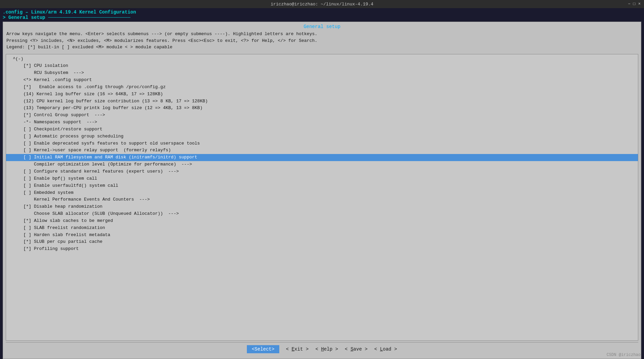 The image size is (644, 359). What do you see at coordinates (322, 37) in the screenshot?
I see `content-header: General setup Arrow keys navigate the me…` at bounding box center [322, 37].